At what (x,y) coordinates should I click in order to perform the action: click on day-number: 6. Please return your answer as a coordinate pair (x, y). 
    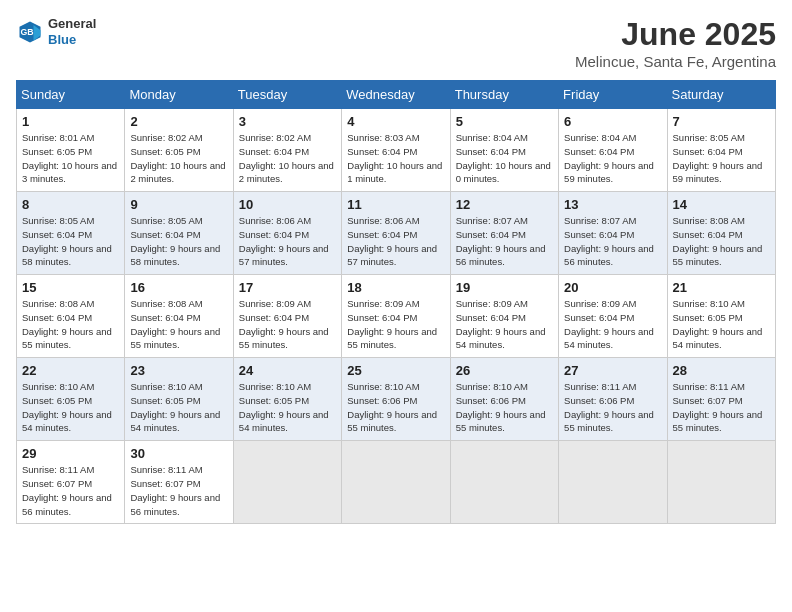
    Looking at the image, I should click on (612, 122).